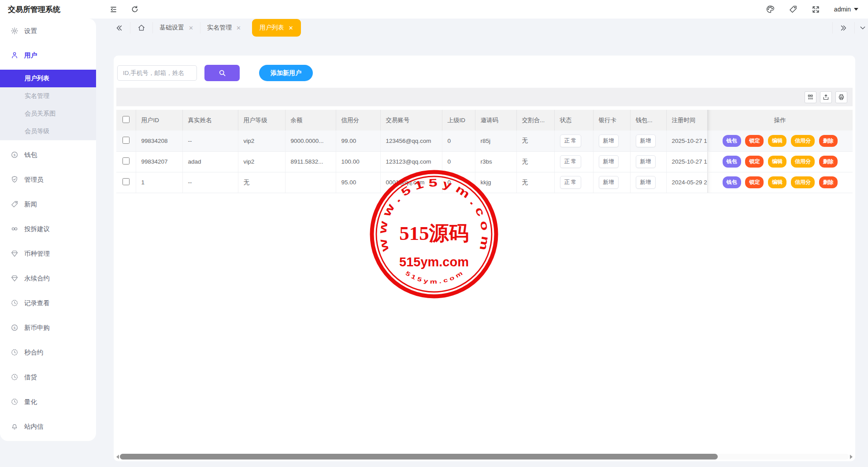 Image resolution: width=868 pixels, height=467 pixels. Describe the element at coordinates (48, 402) in the screenshot. I see `sidebar-item-quant: 量化` at that location.